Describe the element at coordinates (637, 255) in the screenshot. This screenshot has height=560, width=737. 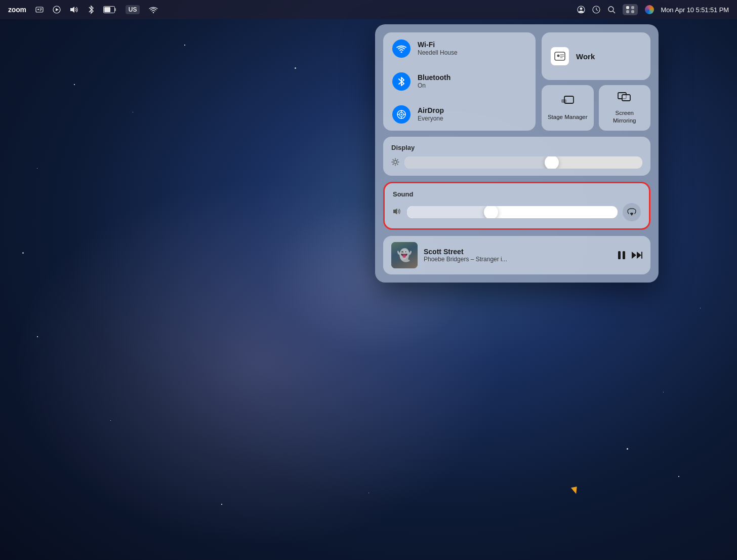
I see `fast-forward-button` at that location.